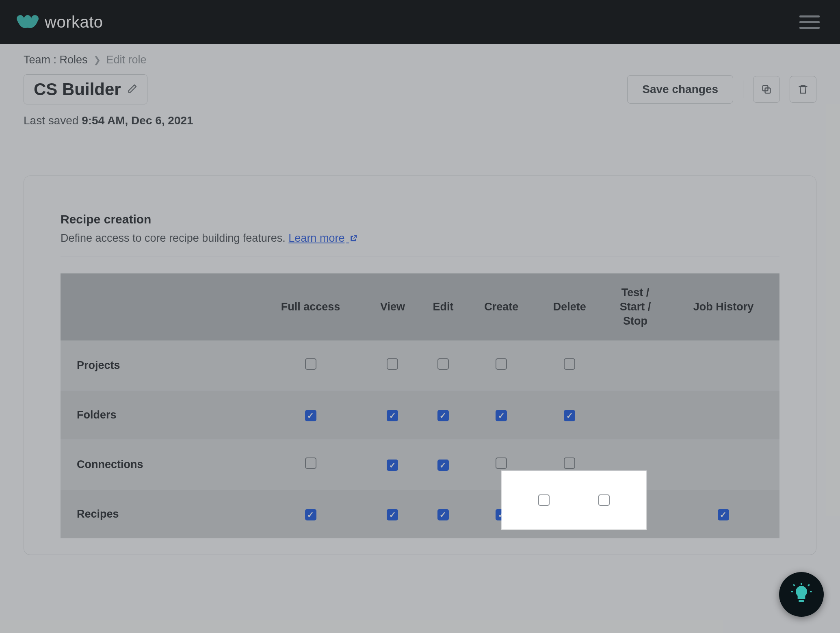  Describe the element at coordinates (173, 238) in the screenshot. I see `section-desc-text: Define access to core recipe building fe…` at that location.